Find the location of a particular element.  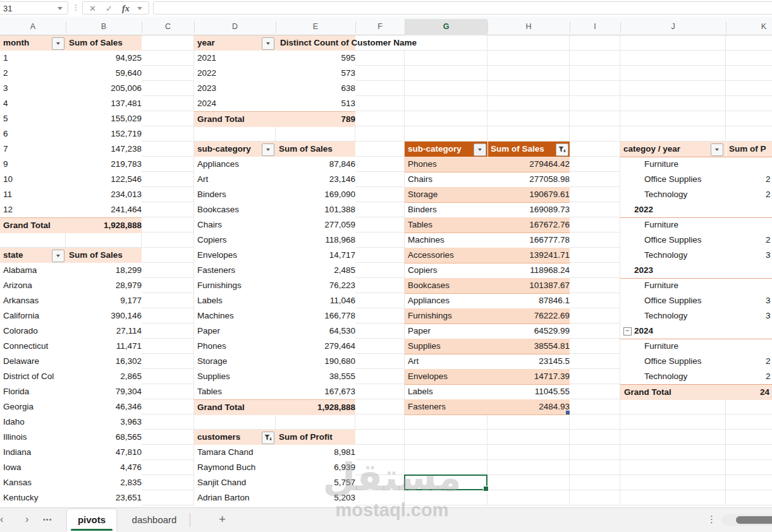

pivot-row-value: 5,203 is located at coordinates (316, 498).